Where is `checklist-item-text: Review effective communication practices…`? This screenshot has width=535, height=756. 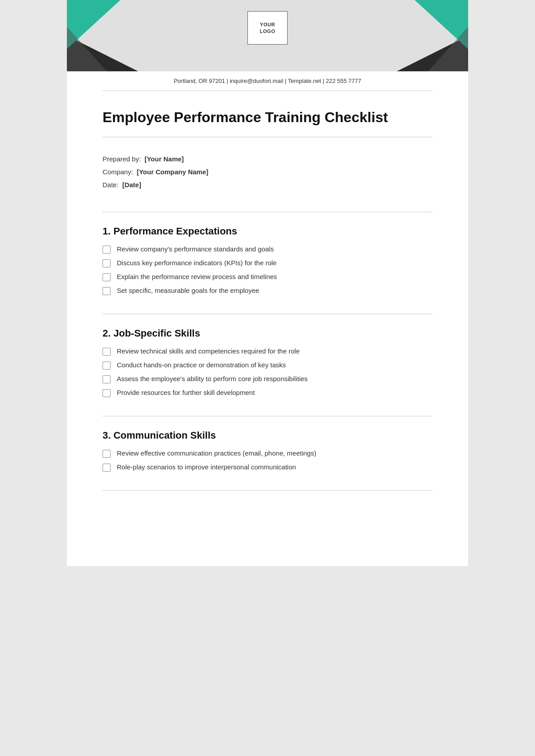
checklist-item-text: Review effective communication practices… is located at coordinates (217, 453).